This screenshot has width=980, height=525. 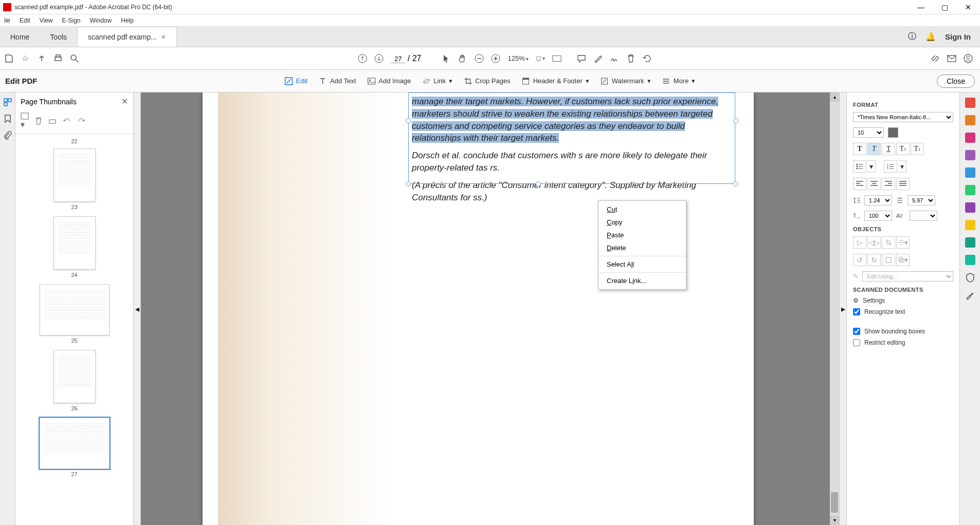 I want to click on thumb-print-icon, so click(x=52, y=121).